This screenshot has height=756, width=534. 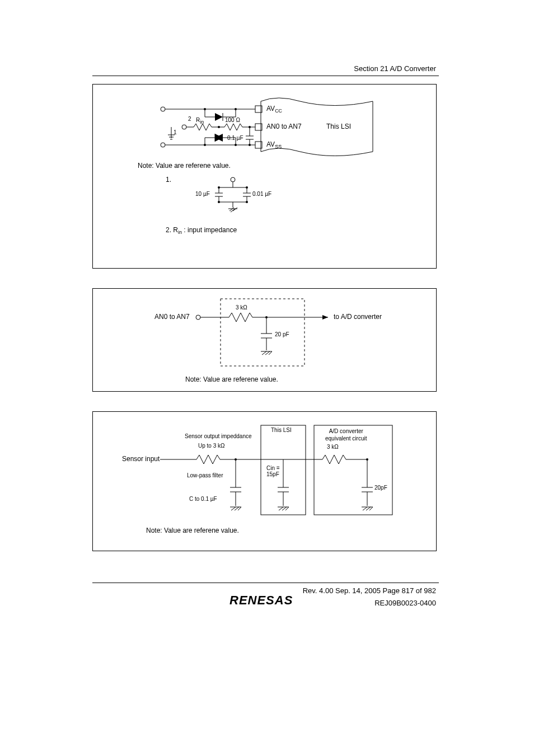 I want to click on label-c-to-0.1uf: C to 0.1 µF, so click(x=203, y=499).